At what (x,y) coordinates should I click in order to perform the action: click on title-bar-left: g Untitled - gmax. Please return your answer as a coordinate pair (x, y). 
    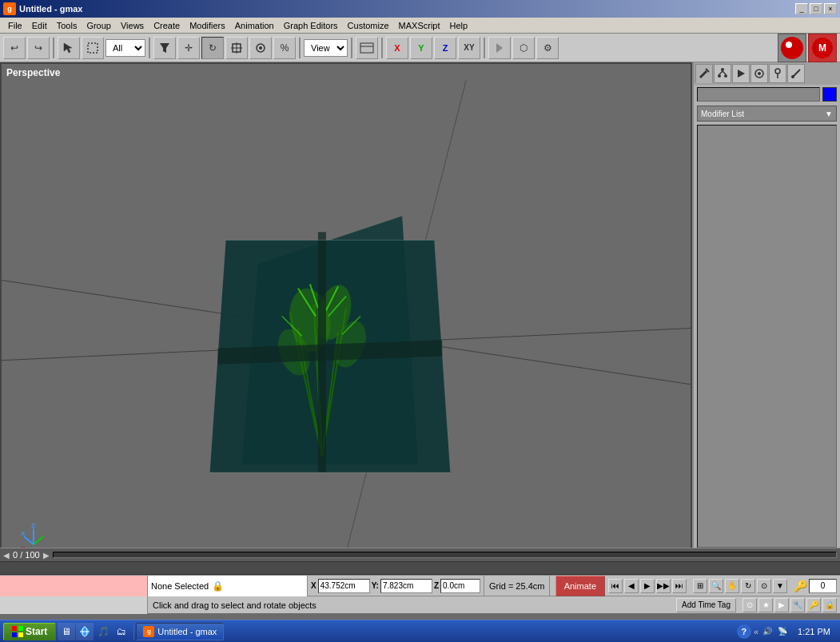
    Looking at the image, I should click on (43, 9).